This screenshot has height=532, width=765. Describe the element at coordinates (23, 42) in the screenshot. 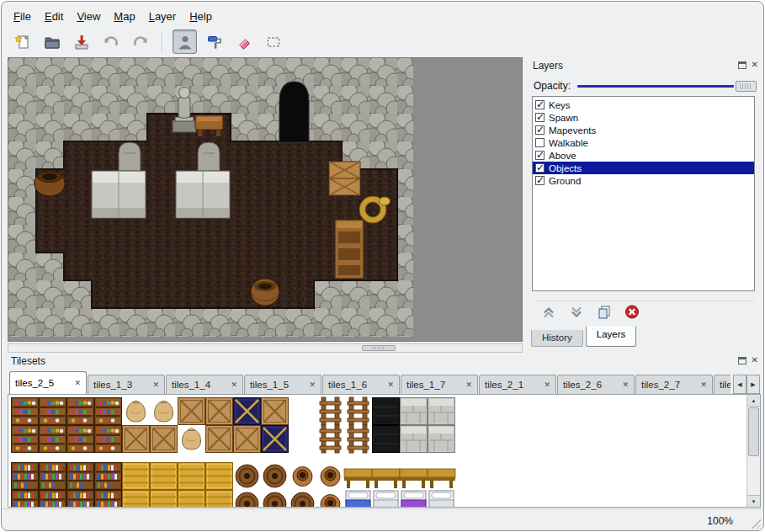

I see `new-document-icon` at that location.